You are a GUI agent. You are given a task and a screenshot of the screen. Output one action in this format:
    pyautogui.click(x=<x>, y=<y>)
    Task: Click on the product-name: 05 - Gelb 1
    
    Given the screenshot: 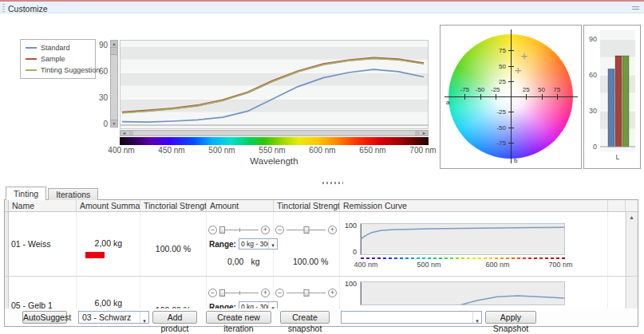 What is the action you would take?
    pyautogui.click(x=32, y=305)
    